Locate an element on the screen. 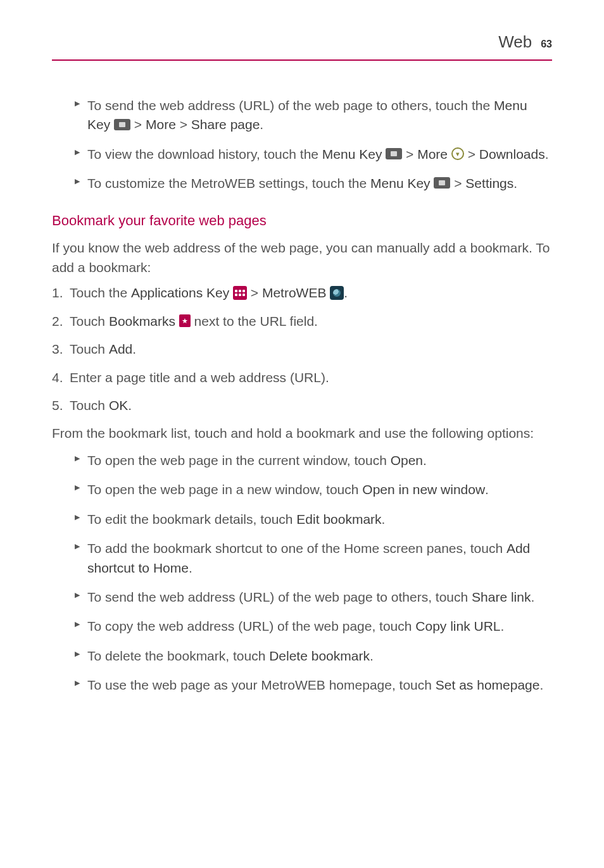 The width and height of the screenshot is (604, 868). bold-text: Copy link URL is located at coordinates (458, 626).